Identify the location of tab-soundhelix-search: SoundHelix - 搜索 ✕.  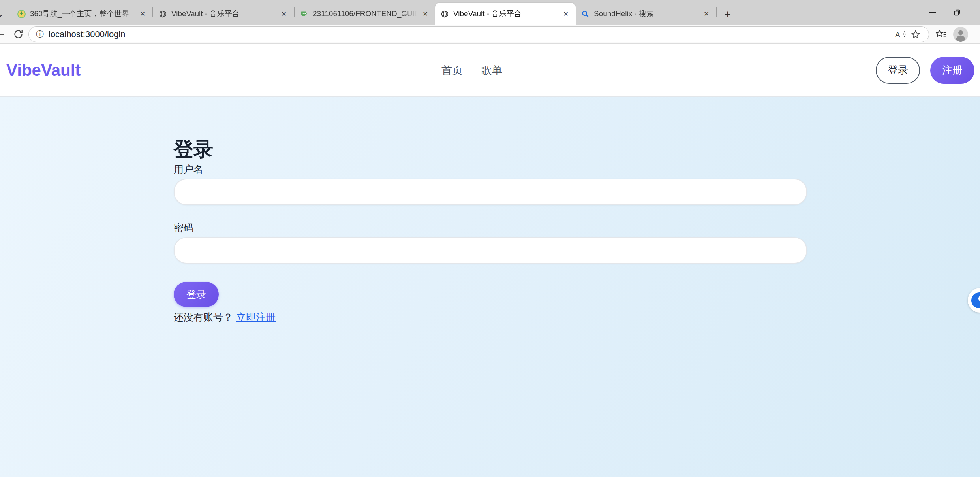
(646, 14).